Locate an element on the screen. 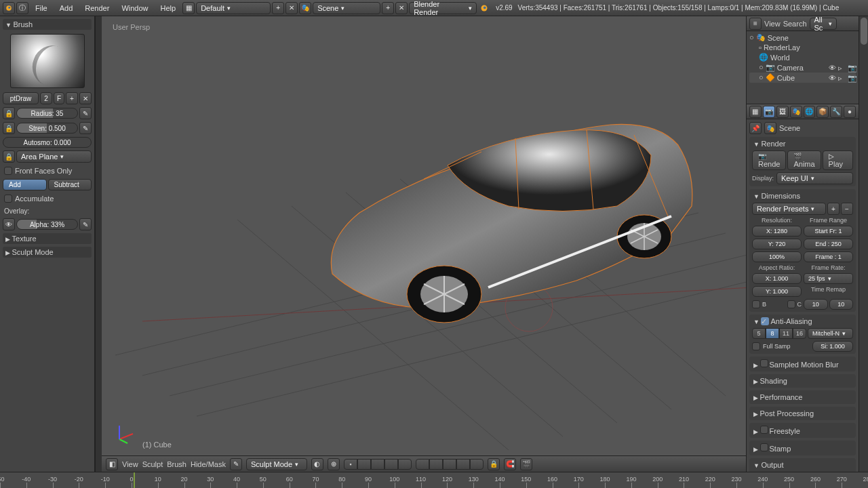  crop-checkbox is located at coordinates (791, 304).